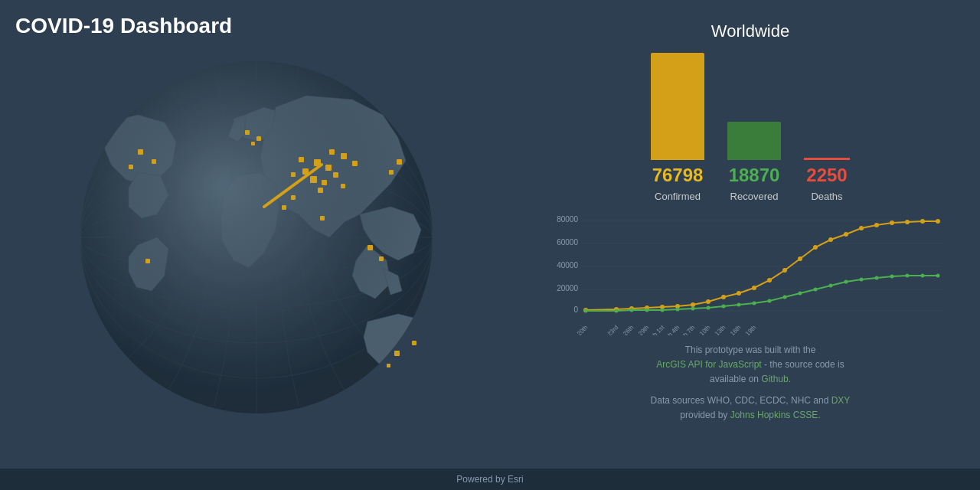 The height and width of the screenshot is (490, 980). I want to click on recovered-stat: 18870 Recovered, so click(754, 119).